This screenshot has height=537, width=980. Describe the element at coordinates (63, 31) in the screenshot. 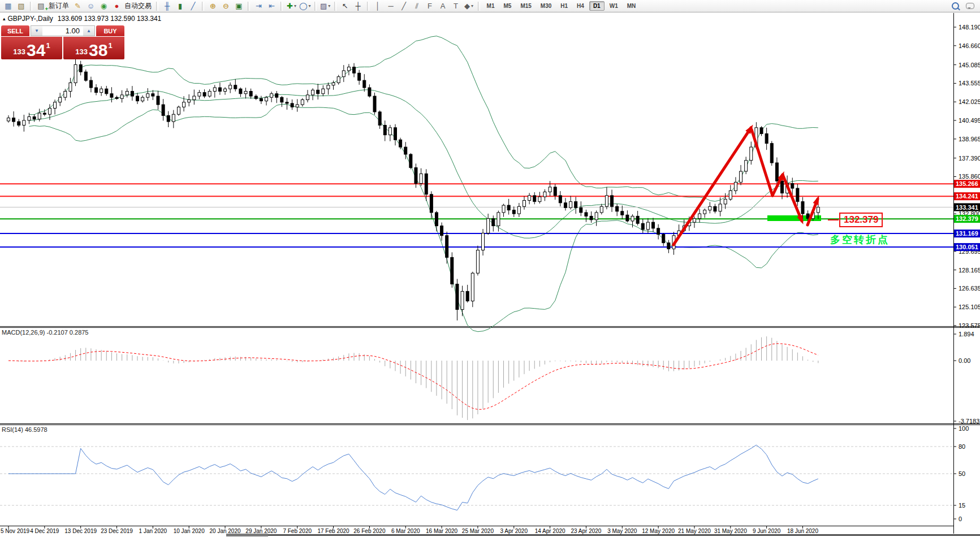

I see `volume-value: 1.00` at that location.